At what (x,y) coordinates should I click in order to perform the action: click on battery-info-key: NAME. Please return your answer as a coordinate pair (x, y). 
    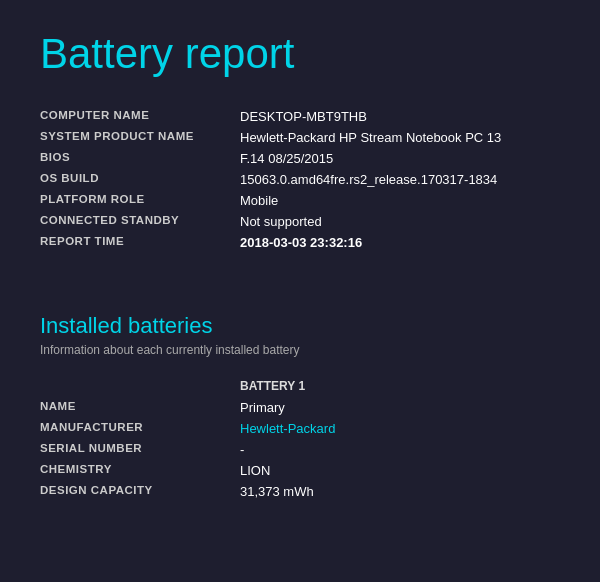
    Looking at the image, I should click on (140, 408).